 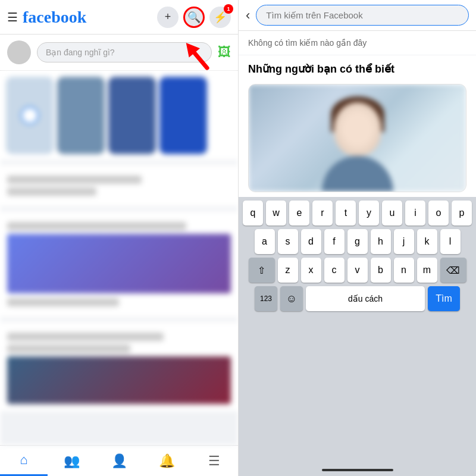 What do you see at coordinates (265, 242) in the screenshot?
I see `key-a: a` at bounding box center [265, 242].